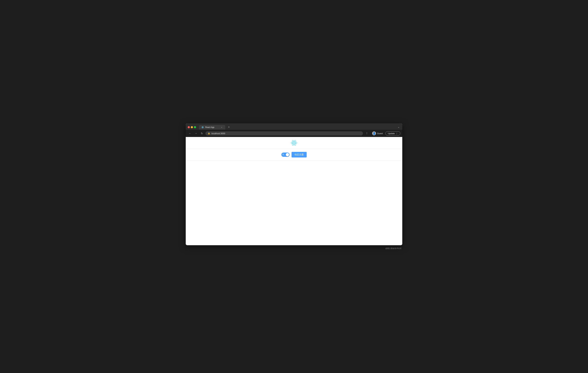 The height and width of the screenshot is (373, 588). Describe the element at coordinates (294, 249) in the screenshot. I see `browser-footer: @掘土掘金技术社区` at that location.